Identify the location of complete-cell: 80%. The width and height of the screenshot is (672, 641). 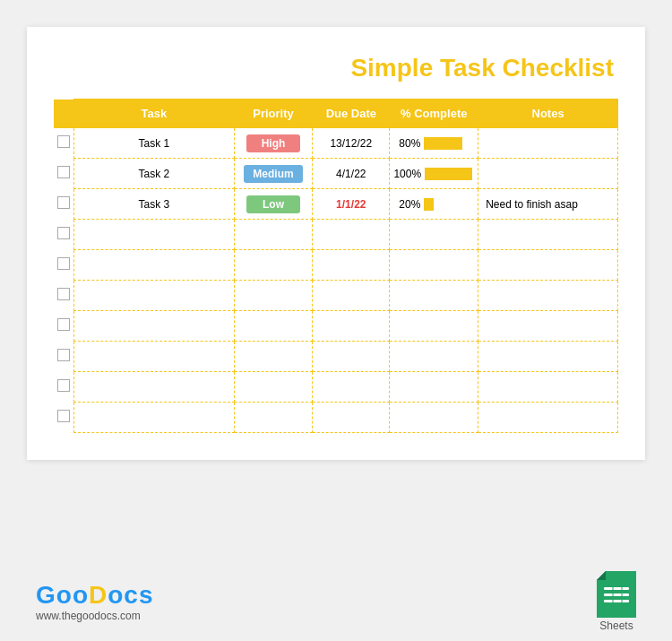
(434, 143).